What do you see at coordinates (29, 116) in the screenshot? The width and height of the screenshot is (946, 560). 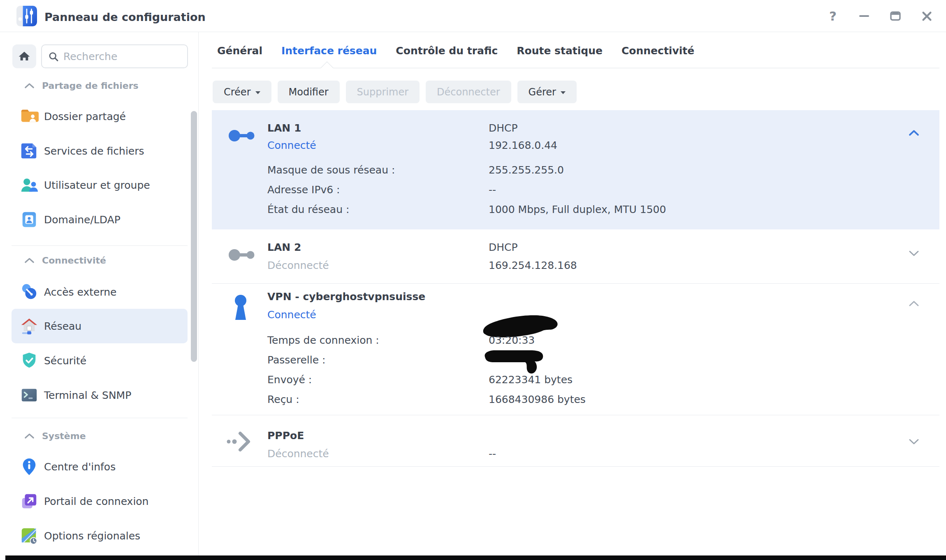 I see `shared-folder-icon` at bounding box center [29, 116].